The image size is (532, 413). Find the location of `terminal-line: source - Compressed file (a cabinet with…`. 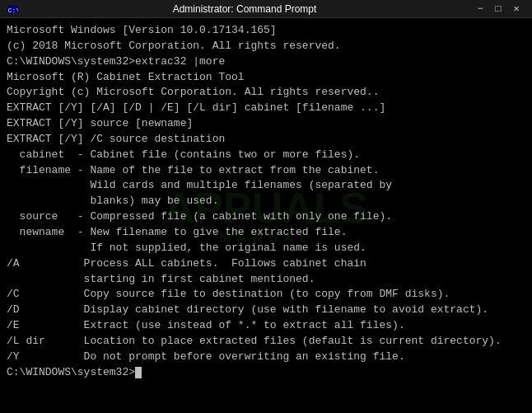

terminal-line: source - Compressed file (a cabinet with… is located at coordinates (266, 218).